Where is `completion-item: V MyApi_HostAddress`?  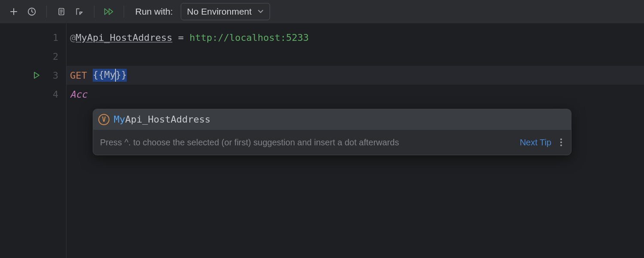
completion-item: V MyApi_HostAddress is located at coordinates (332, 120).